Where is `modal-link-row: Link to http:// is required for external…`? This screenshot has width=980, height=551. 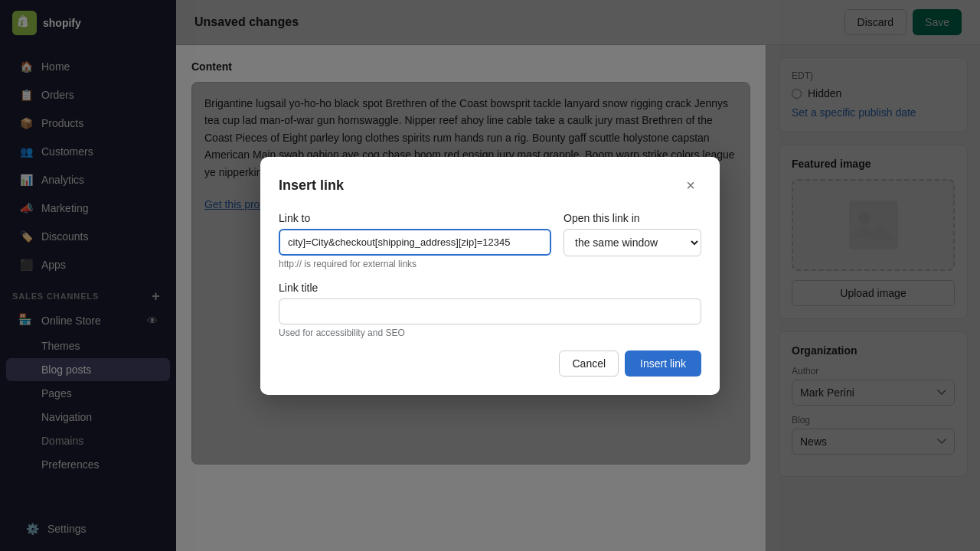
modal-link-row: Link to http:// is required for external… is located at coordinates (490, 240).